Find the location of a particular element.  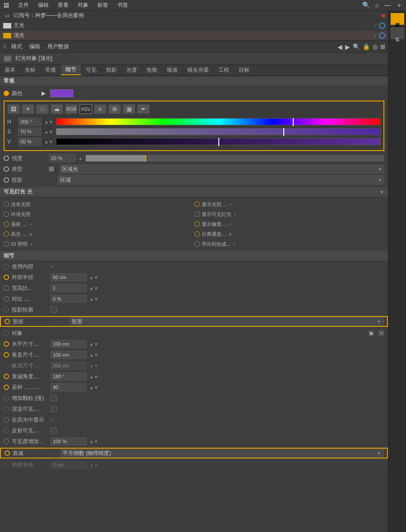

width-radio is located at coordinates (6, 344).